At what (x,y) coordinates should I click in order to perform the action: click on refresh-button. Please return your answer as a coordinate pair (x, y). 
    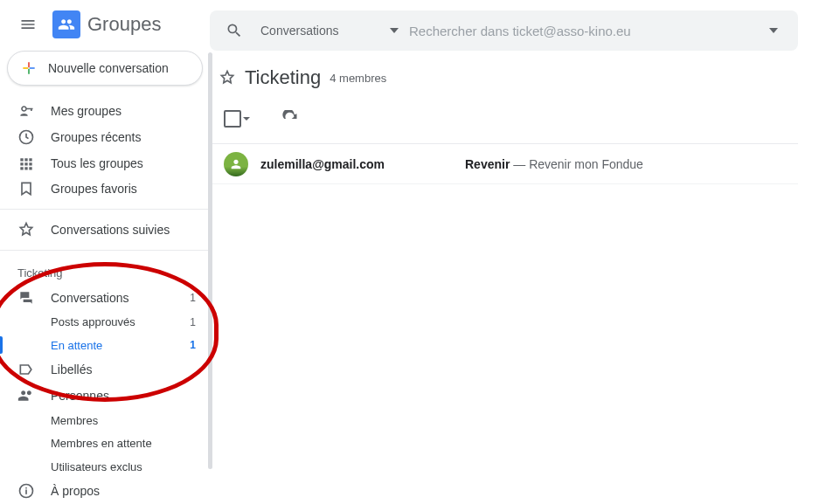
    Looking at the image, I should click on (290, 119).